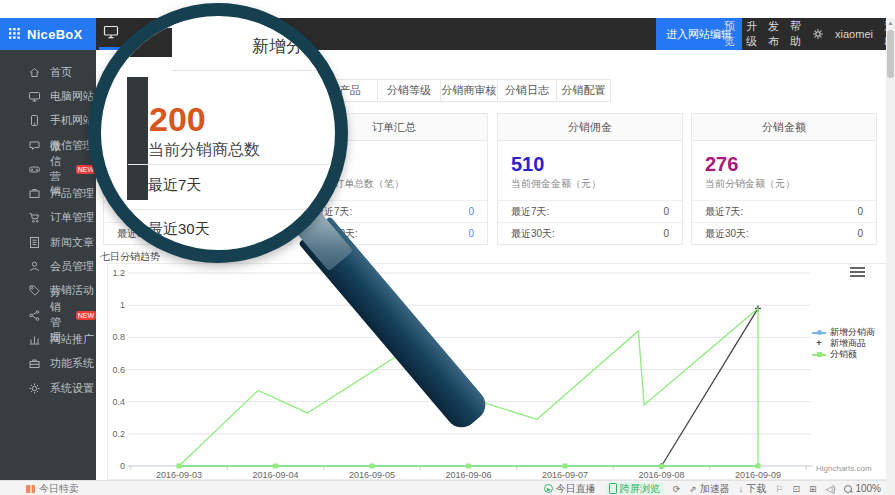 This screenshot has height=495, width=895. Describe the element at coordinates (831, 489) in the screenshot. I see `speaker-icon: ◁)` at that location.